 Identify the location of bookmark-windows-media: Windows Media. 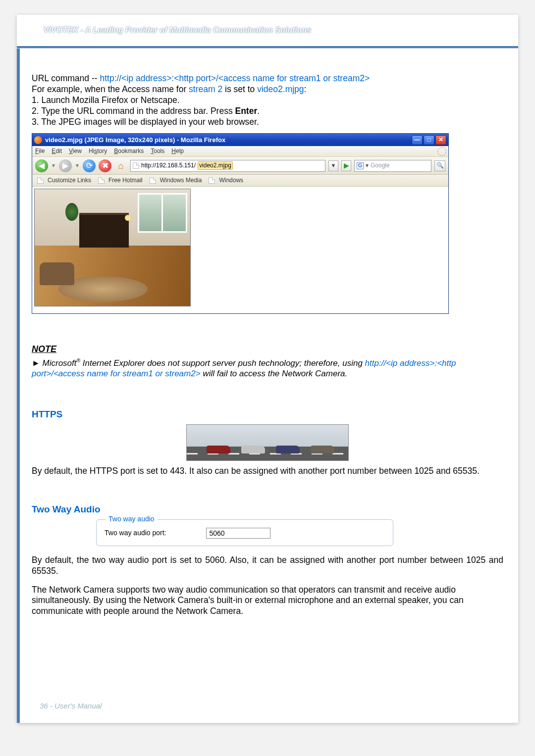
(176, 180).